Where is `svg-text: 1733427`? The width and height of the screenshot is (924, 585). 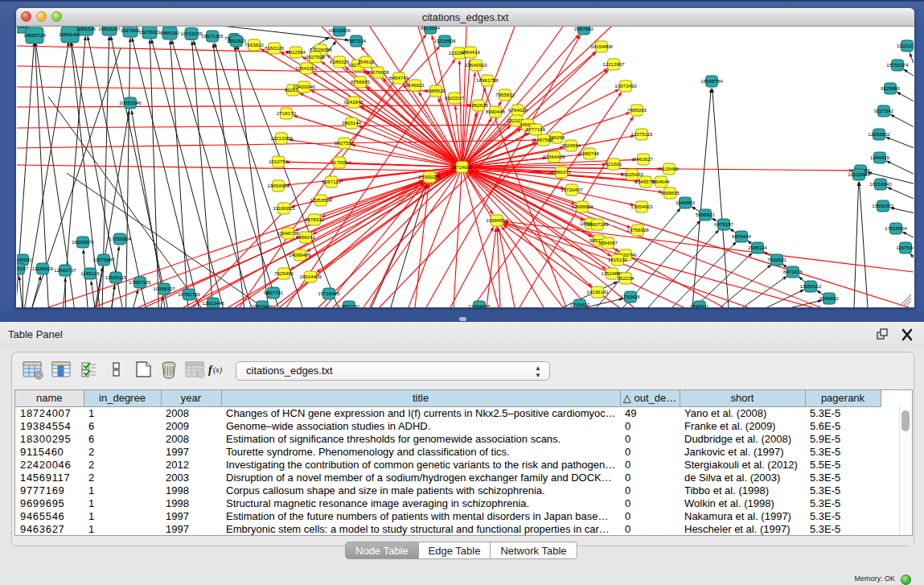
svg-text: 1733427 is located at coordinates (581, 304).